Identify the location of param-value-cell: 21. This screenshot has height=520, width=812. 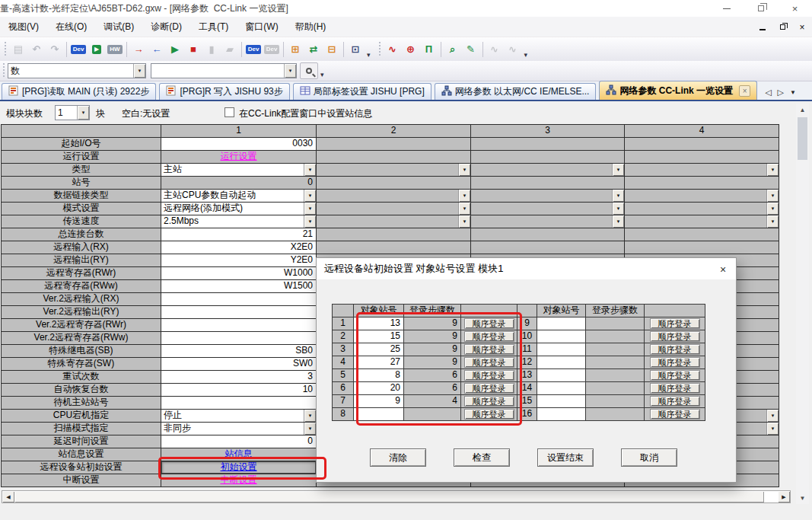
(239, 234).